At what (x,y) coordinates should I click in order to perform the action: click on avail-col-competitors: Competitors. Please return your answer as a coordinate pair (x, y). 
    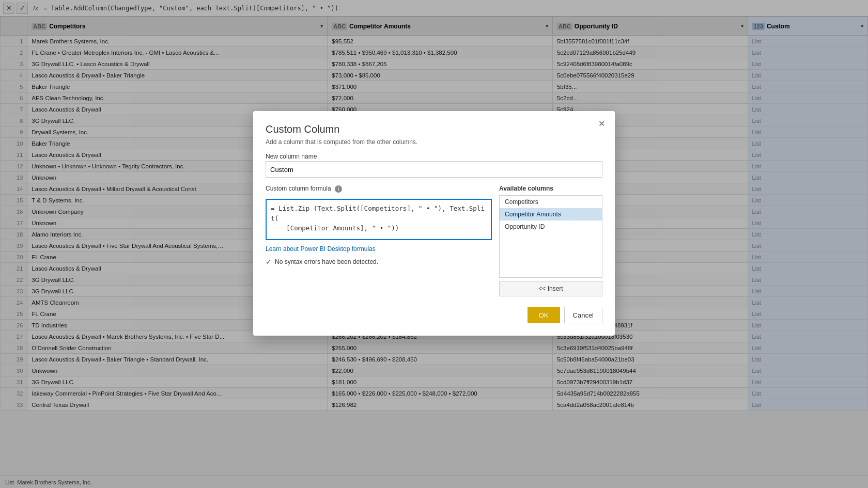
    Looking at the image, I should click on (551, 202).